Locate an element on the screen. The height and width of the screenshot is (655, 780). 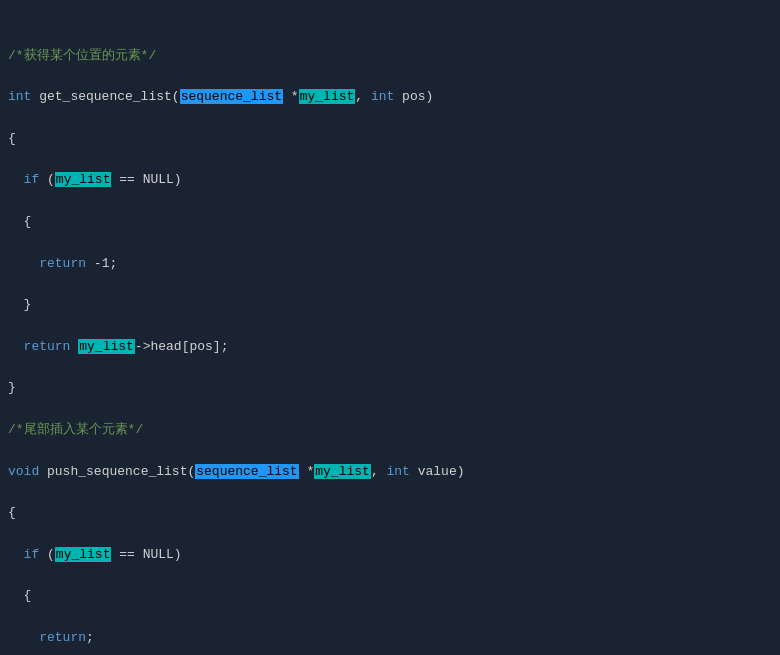
line-5: { is located at coordinates (390, 222).